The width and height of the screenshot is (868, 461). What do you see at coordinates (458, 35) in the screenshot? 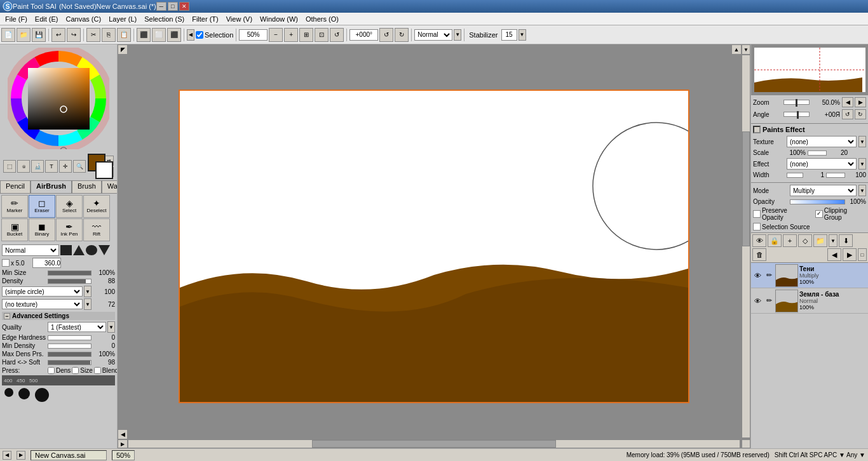
I see `normal-arrow: ▼` at bounding box center [458, 35].